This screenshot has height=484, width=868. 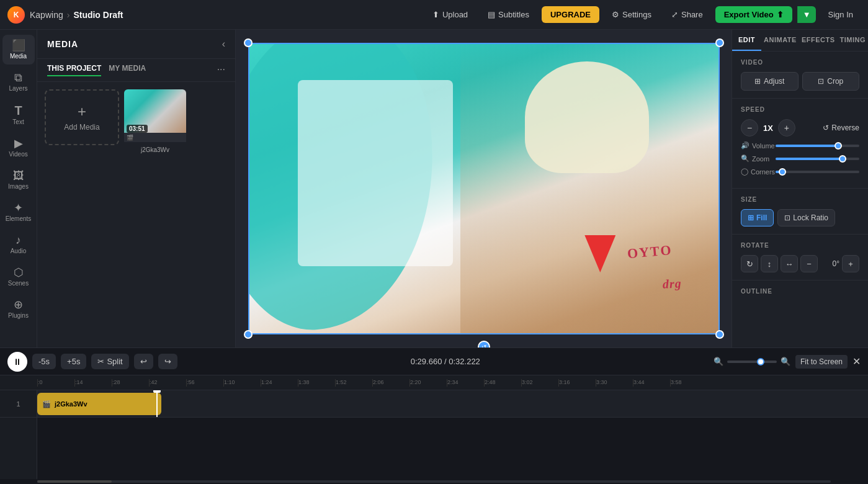 What do you see at coordinates (769, 81) in the screenshot?
I see `adjust-button: ⊞ Adjust` at bounding box center [769, 81].